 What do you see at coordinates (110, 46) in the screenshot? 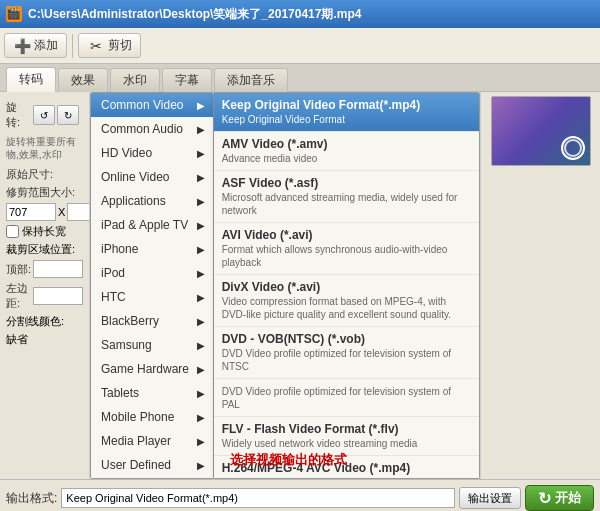
I see `cut-button: ✂ 剪切` at bounding box center [110, 46].